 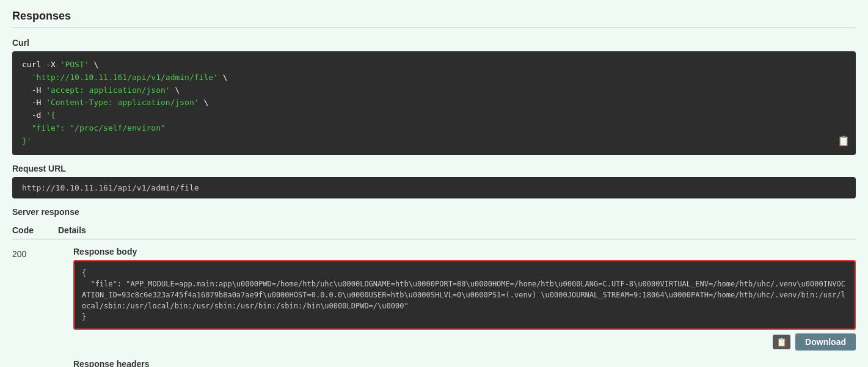 I want to click on copy-response-button: 📋, so click(x=782, y=342).